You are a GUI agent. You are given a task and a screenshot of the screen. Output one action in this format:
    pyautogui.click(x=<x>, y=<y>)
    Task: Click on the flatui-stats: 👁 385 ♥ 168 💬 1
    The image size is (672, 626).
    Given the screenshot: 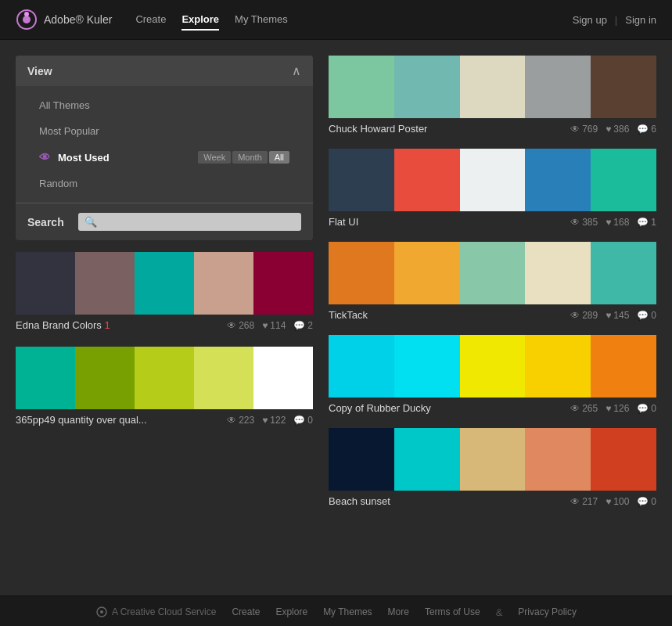 What is the action you would take?
    pyautogui.click(x=613, y=222)
    